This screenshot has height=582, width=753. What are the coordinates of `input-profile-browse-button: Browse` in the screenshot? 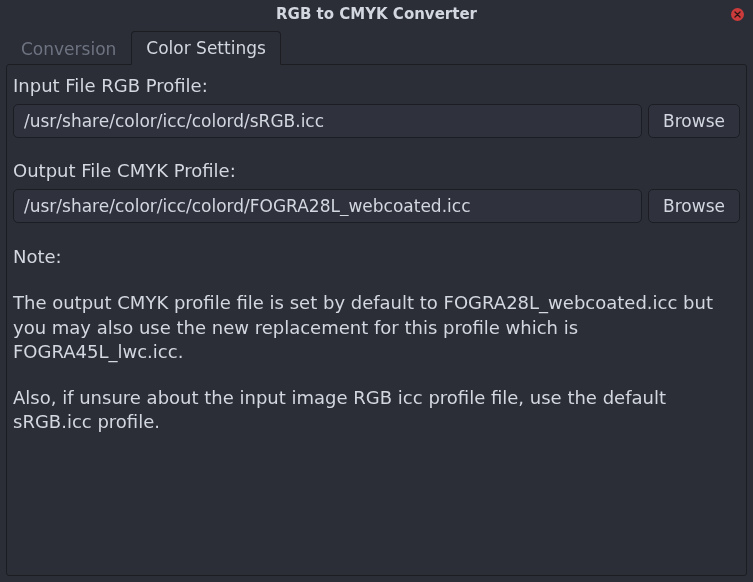 It's located at (694, 121).